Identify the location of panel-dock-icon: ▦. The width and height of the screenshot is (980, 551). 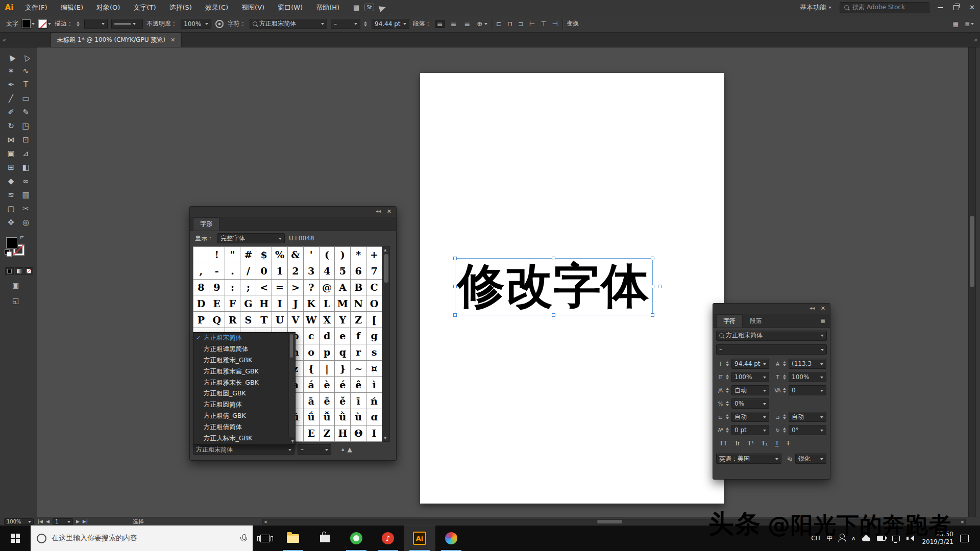
(955, 24).